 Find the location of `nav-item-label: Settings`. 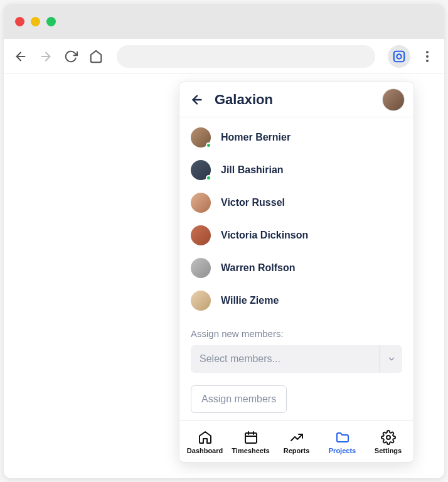

nav-item-label: Settings is located at coordinates (388, 451).